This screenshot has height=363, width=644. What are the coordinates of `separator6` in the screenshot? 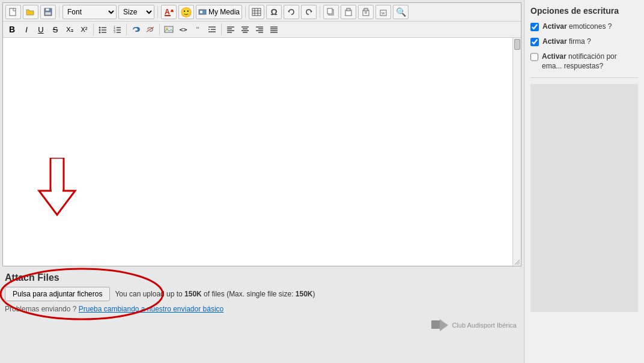 It's located at (126, 29).